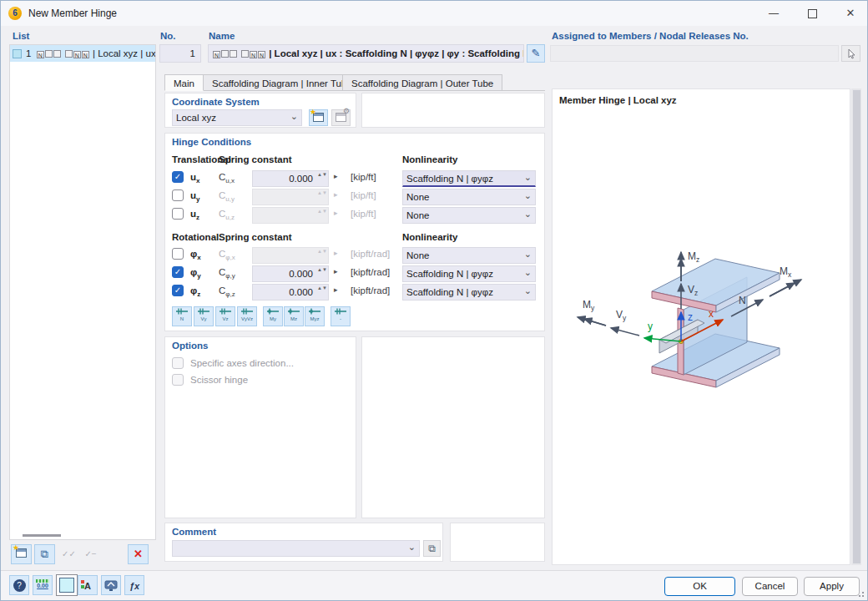 This screenshot has width=868, height=601. Describe the element at coordinates (111, 586) in the screenshot. I see `projector-icon` at that location.